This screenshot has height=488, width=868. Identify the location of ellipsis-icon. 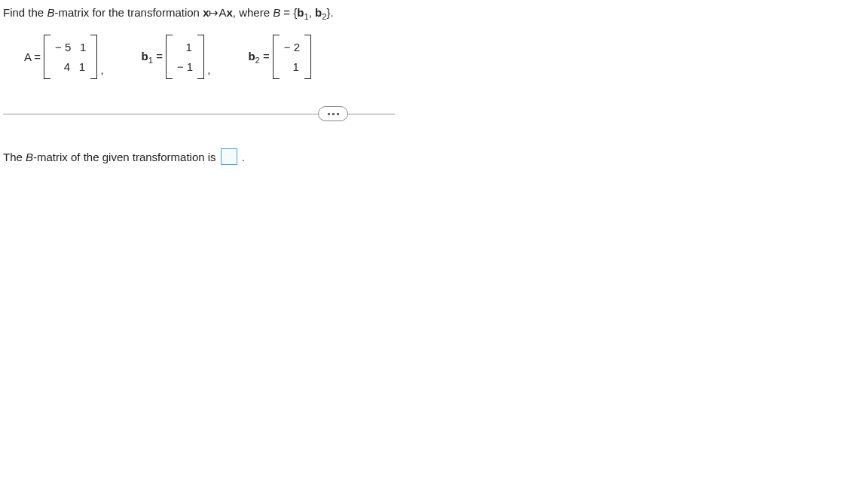
(333, 114).